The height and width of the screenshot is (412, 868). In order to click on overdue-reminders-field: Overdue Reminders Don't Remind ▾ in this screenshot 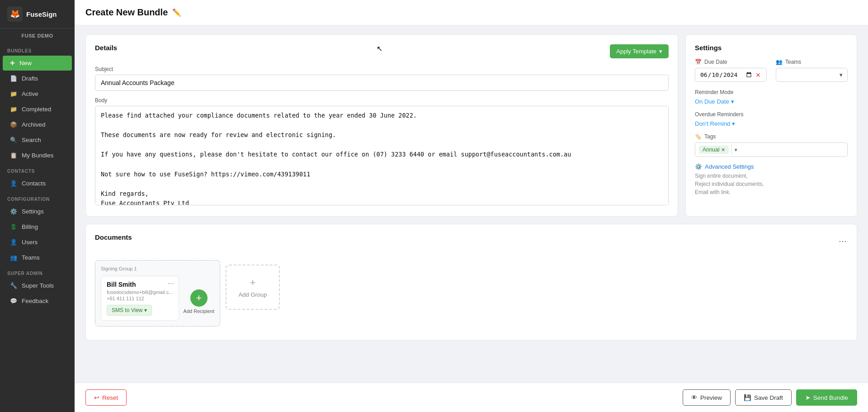, I will do `click(771, 119)`.